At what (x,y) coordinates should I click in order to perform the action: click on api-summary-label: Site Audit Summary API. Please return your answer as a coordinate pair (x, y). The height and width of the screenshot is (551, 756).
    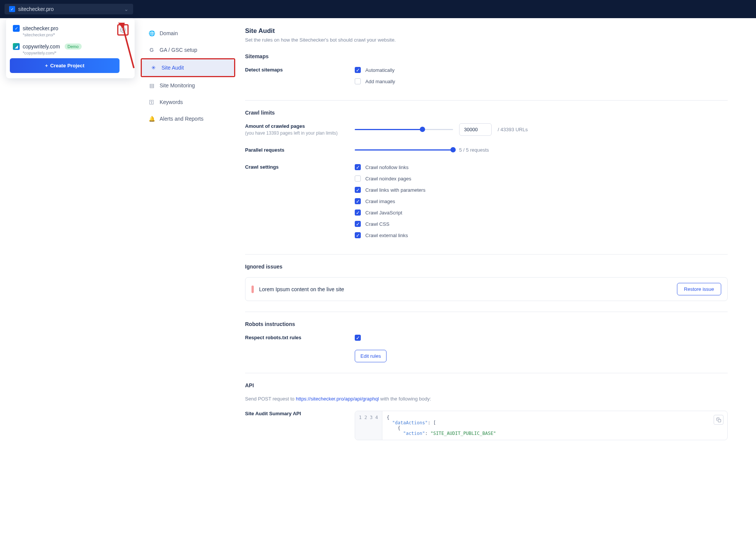
    Looking at the image, I should click on (300, 414).